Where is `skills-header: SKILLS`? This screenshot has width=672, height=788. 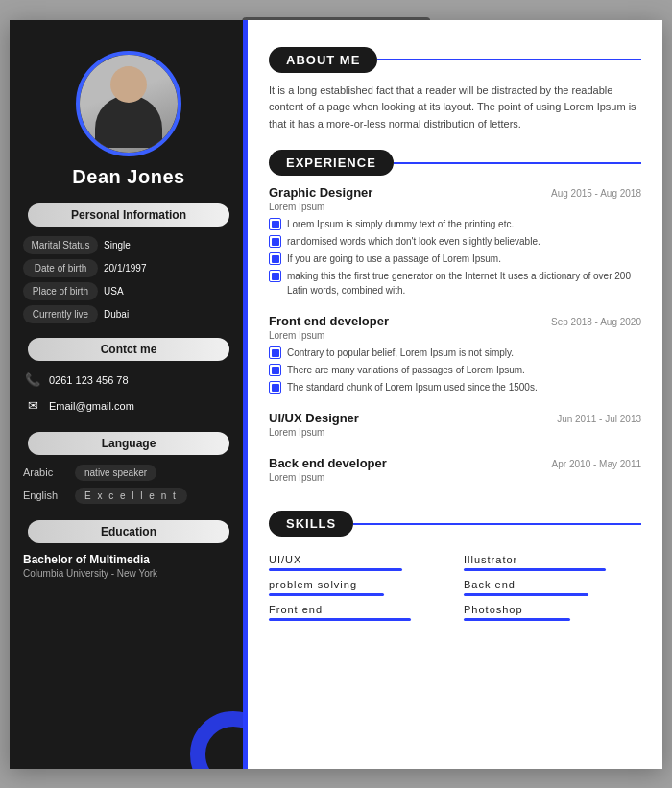 skills-header: SKILLS is located at coordinates (455, 524).